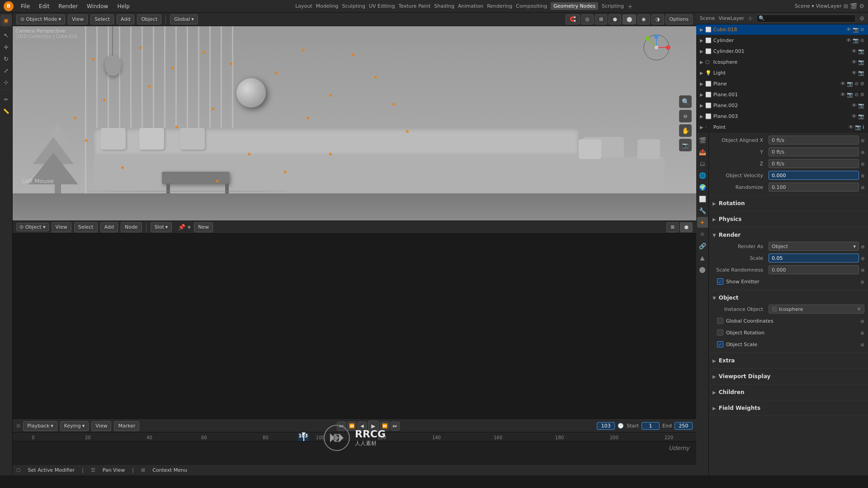  Describe the element at coordinates (856, 84) in the screenshot. I see `dis-icon-6: ⊘` at that location.